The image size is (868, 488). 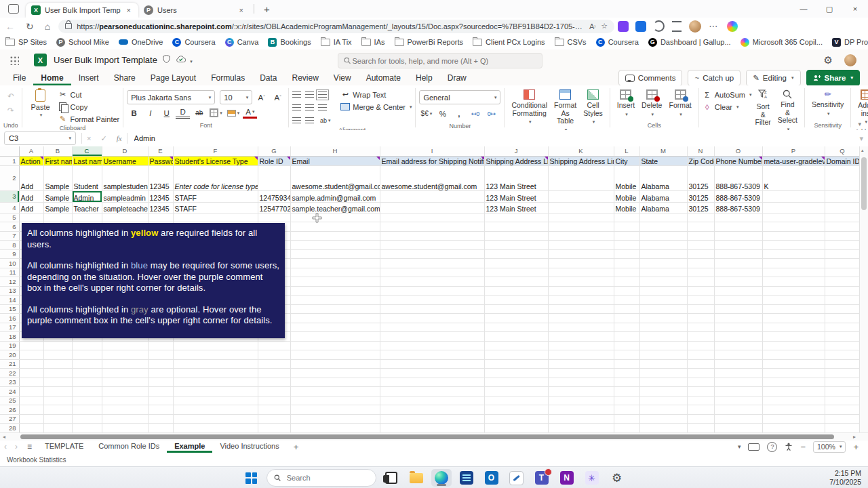 What do you see at coordinates (384, 78) in the screenshot?
I see `ribbon-tab-automate: Automate` at bounding box center [384, 78].